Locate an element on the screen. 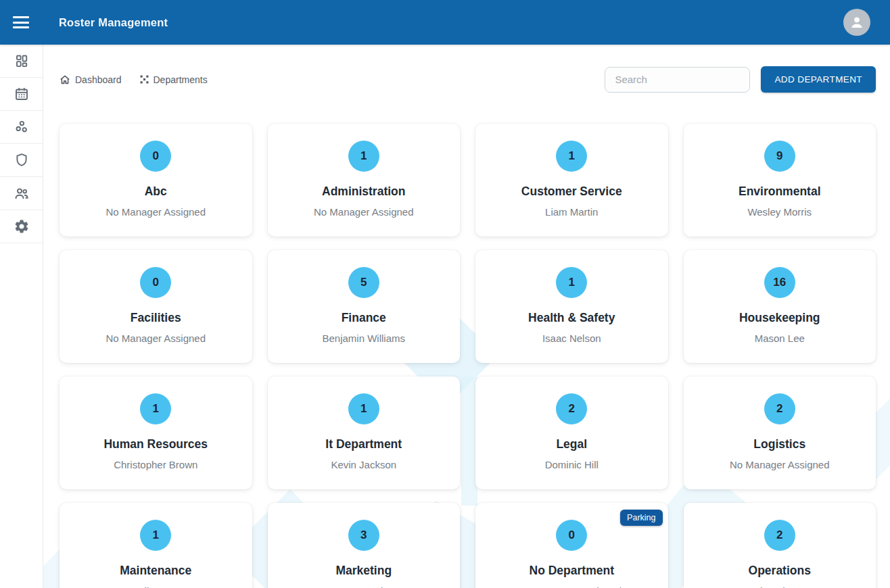 This screenshot has width=890, height=588. department-name: No Department is located at coordinates (572, 570).